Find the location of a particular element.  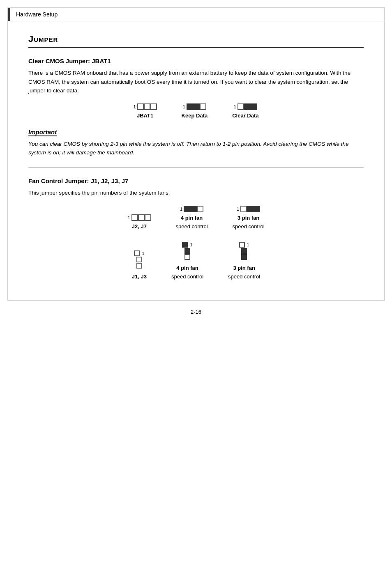

cleardata-pin-num: 1 is located at coordinates (235, 107).